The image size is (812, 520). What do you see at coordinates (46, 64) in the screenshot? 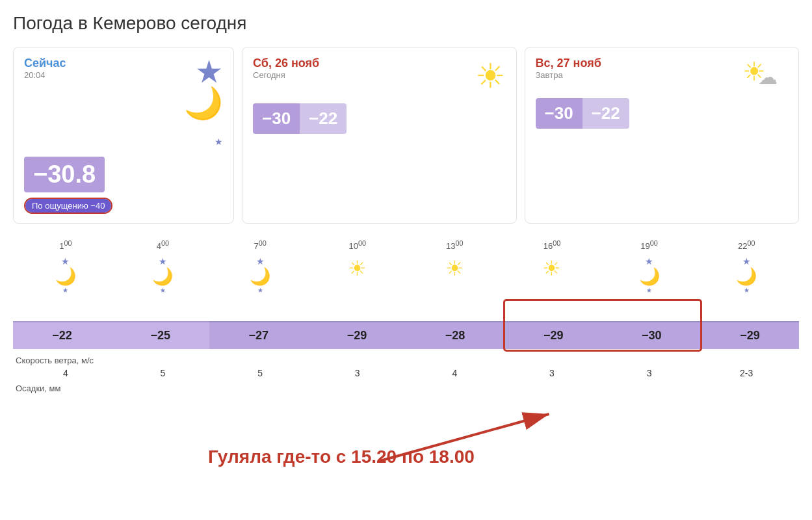
I see `card-now-header: Сейчас` at bounding box center [46, 64].